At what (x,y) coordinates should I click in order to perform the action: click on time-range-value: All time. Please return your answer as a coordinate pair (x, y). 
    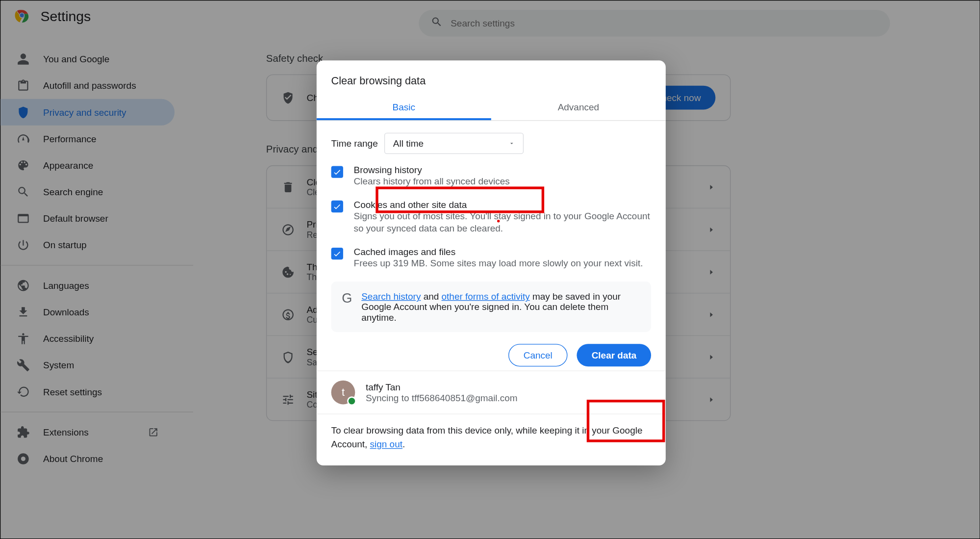
    Looking at the image, I should click on (408, 144).